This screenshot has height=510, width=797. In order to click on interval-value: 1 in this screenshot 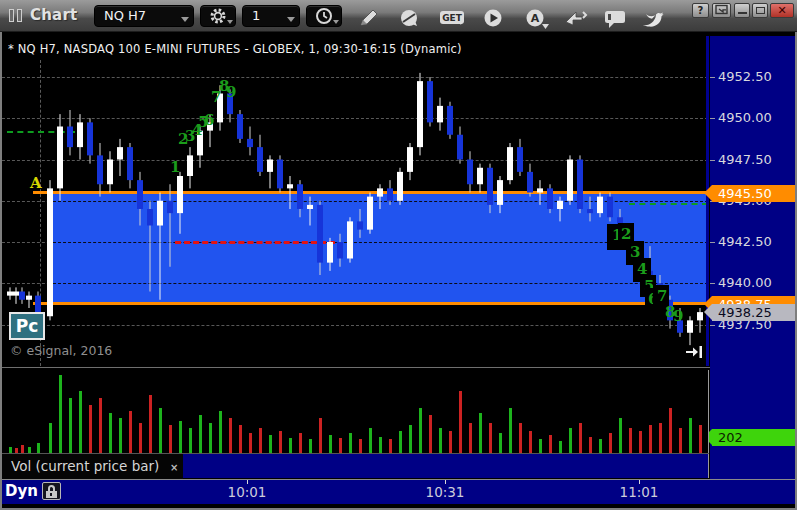, I will do `click(256, 16)`.